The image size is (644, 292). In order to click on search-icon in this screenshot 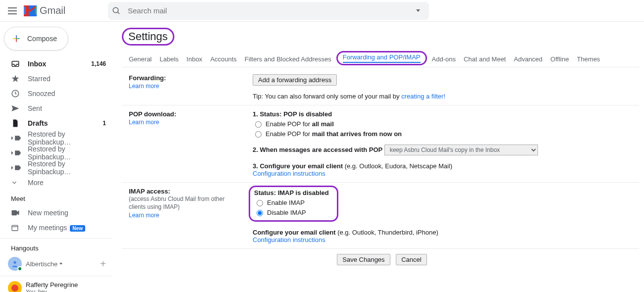, I will do `click(116, 11)`.